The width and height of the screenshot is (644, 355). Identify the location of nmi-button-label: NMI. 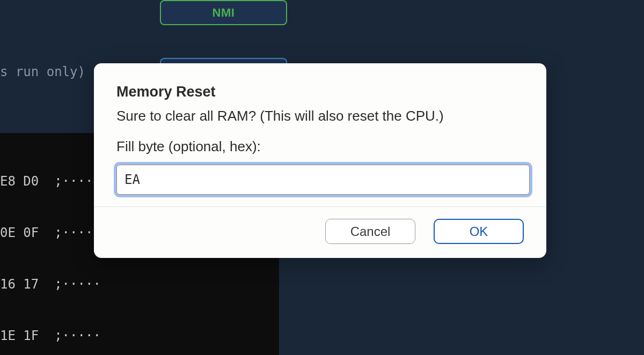
(224, 13).